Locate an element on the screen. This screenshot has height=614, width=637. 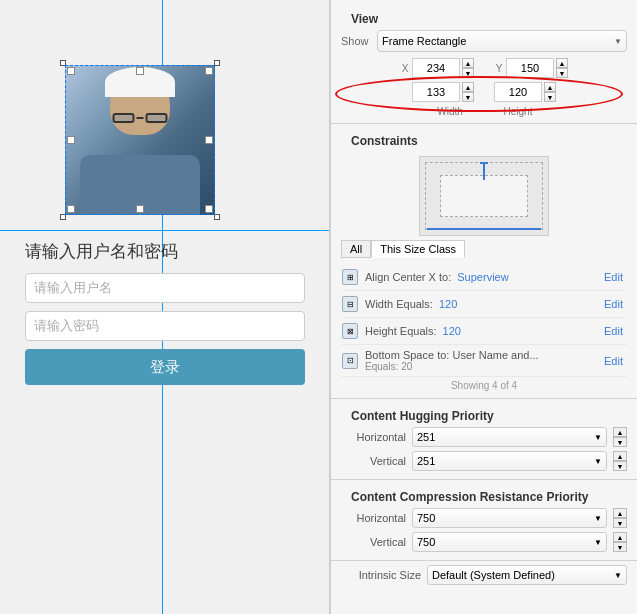
tab-all: All is located at coordinates (356, 249).